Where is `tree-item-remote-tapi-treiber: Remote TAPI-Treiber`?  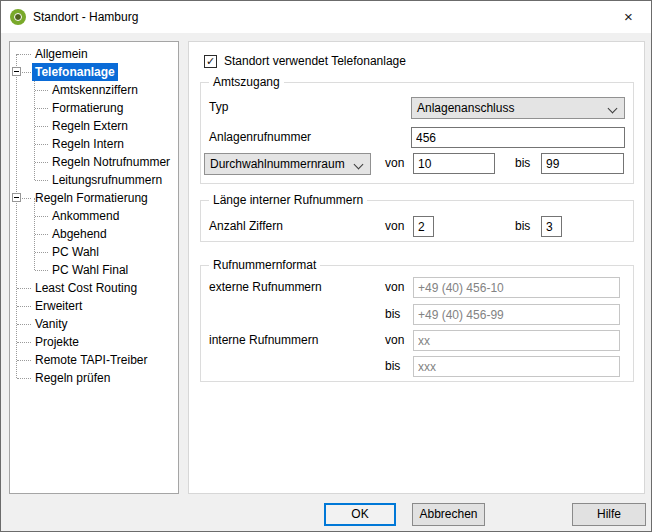
tree-item-remote-tapi-treiber: Remote TAPI-Treiber is located at coordinates (94, 360).